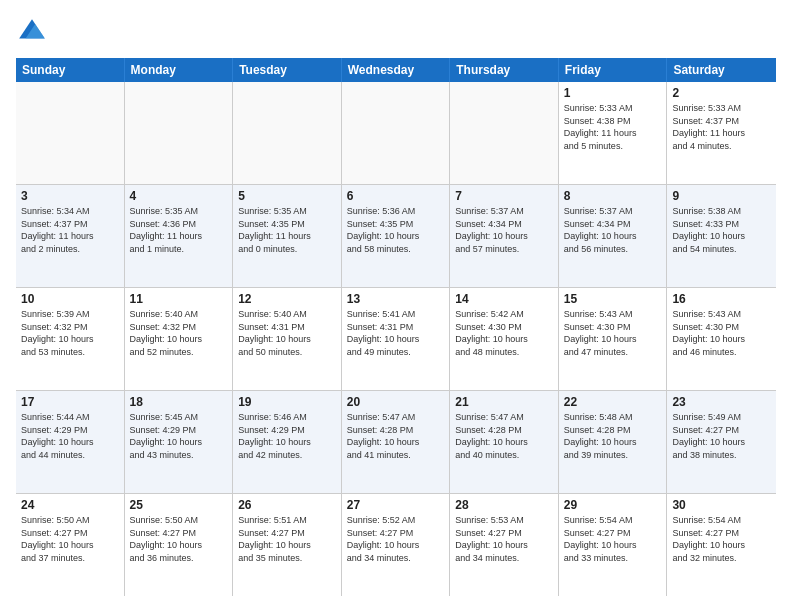 This screenshot has height=612, width=792. Describe the element at coordinates (504, 299) in the screenshot. I see `day-number: 14` at that location.